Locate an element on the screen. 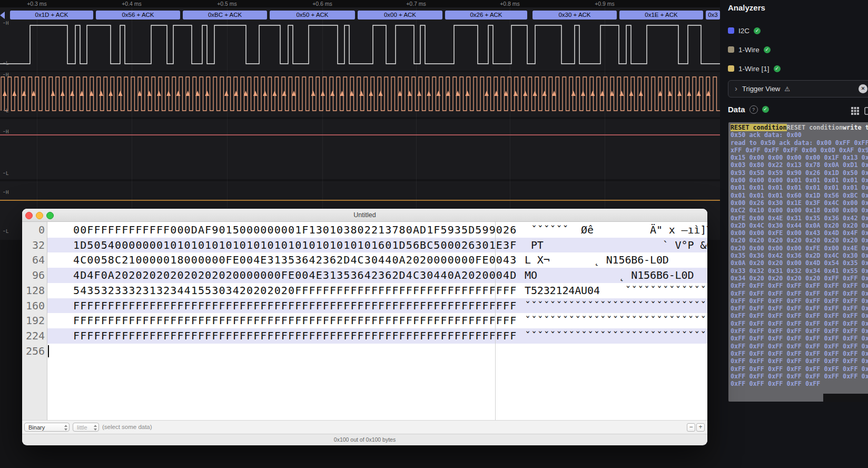  ascii-bytes: T5232124AU04 ˇˇˇˇˇˇˇˇˇˇˇˇˇˇˇˇ is located at coordinates (616, 291).